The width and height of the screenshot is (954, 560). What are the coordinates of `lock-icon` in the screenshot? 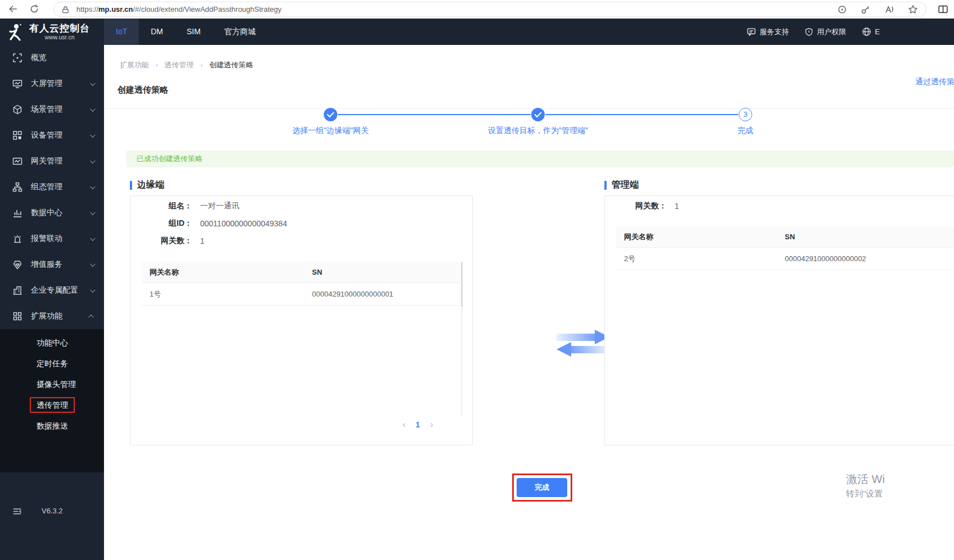 It's located at (65, 10).